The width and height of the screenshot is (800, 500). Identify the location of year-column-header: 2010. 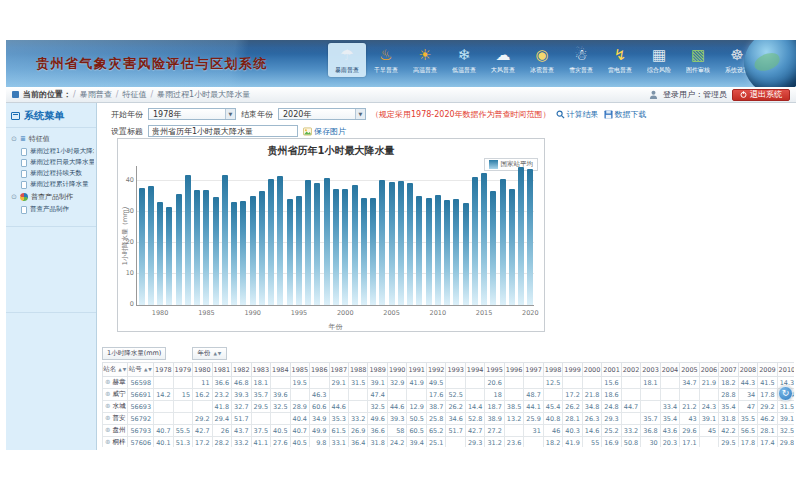
(786, 370).